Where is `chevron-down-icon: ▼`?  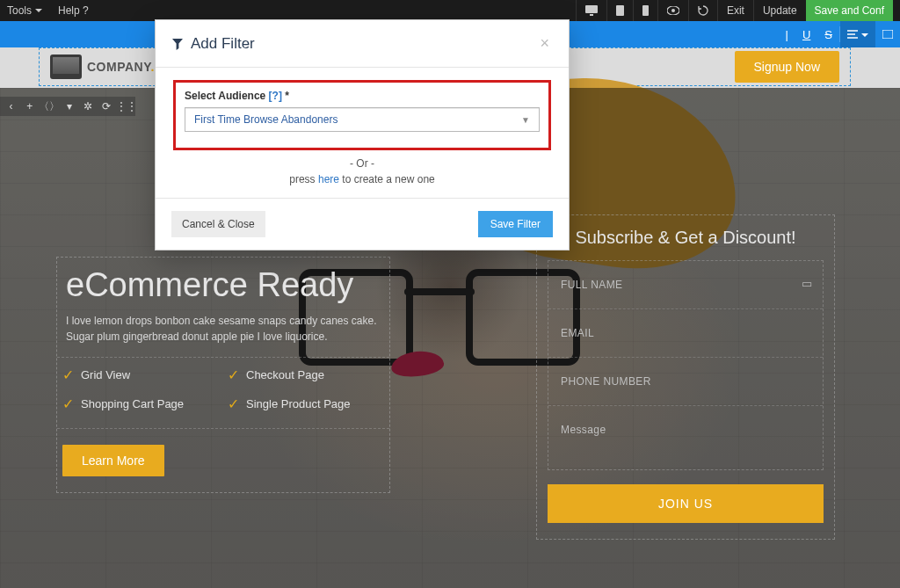 chevron-down-icon: ▼ is located at coordinates (526, 120).